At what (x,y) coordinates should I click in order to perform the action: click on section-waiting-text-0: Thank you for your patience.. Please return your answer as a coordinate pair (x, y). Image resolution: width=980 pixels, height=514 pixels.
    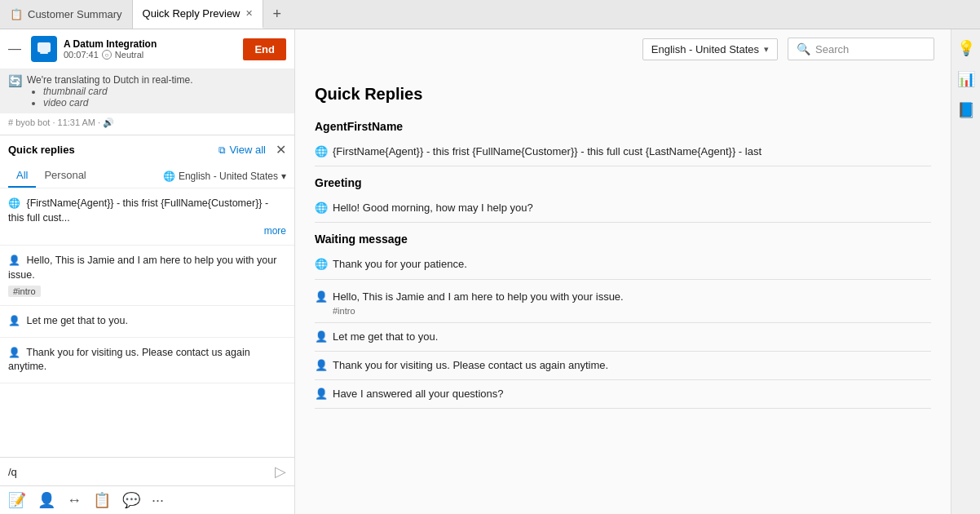
    Looking at the image, I should click on (632, 264).